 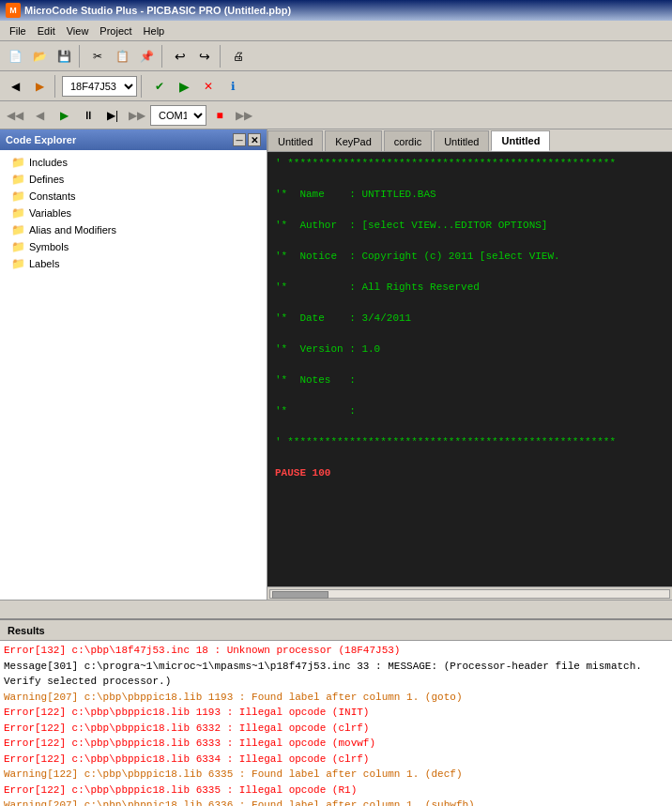 I want to click on run-pause-button: ⏸, so click(x=88, y=115).